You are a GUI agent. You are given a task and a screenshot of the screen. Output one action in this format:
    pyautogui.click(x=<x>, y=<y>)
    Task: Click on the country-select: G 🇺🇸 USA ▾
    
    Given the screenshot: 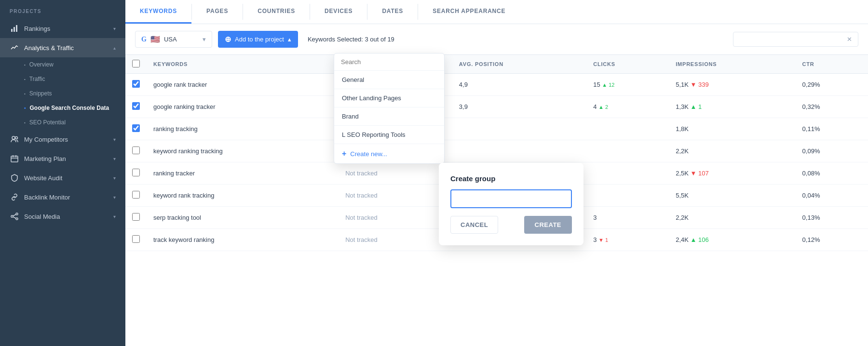 What is the action you would take?
    pyautogui.click(x=174, y=40)
    